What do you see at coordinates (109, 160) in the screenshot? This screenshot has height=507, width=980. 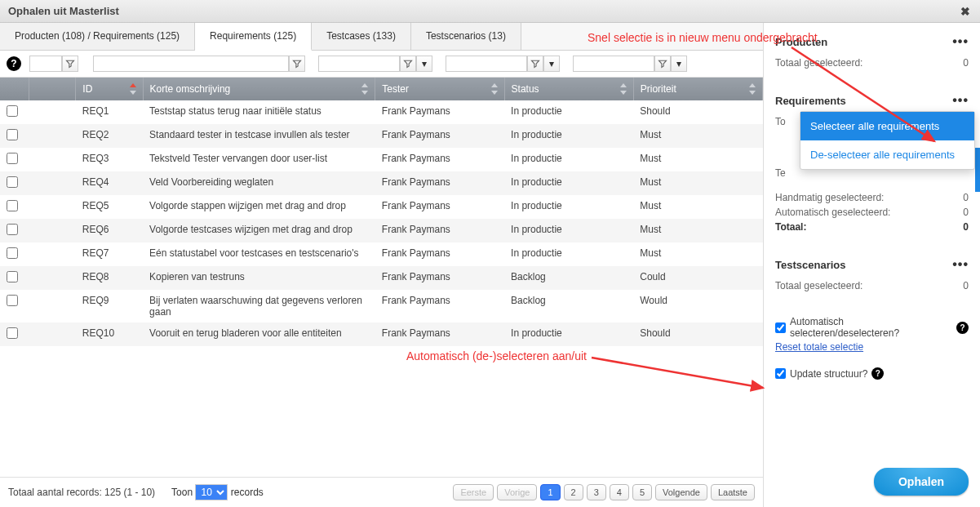 I see `cell-id: REQ3` at bounding box center [109, 160].